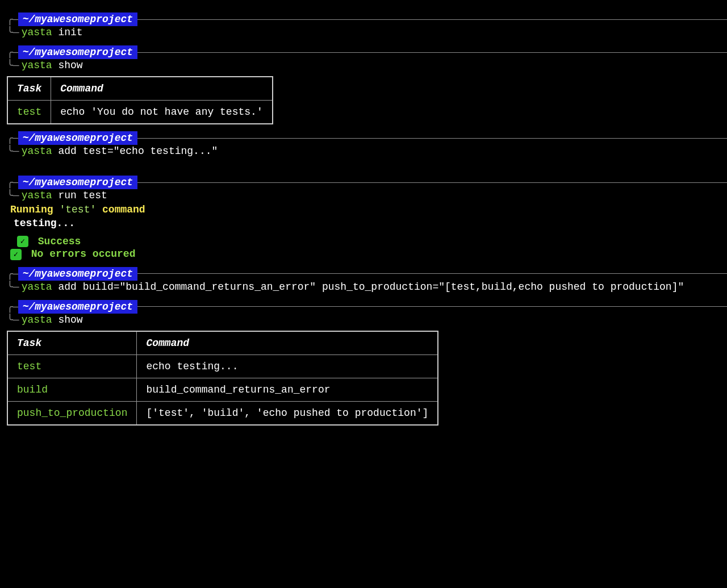 The width and height of the screenshot is (727, 588). I want to click on command-args: init, so click(70, 32).